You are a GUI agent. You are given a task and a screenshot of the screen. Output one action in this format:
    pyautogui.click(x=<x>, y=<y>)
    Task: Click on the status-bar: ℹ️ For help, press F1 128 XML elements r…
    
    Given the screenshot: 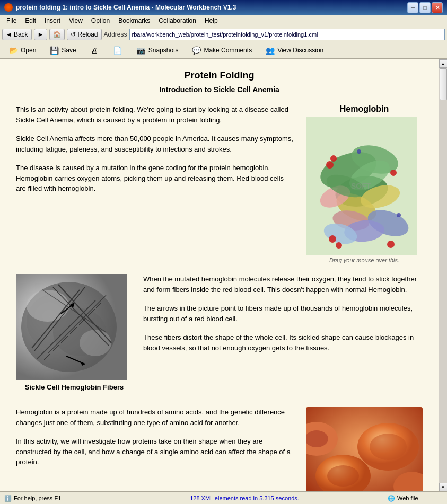 What is the action you would take?
    pyautogui.click(x=224, y=498)
    